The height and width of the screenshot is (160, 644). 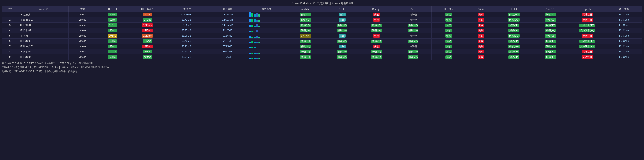 I want to click on col-header-12: Hbo Max, so click(x=448, y=9).